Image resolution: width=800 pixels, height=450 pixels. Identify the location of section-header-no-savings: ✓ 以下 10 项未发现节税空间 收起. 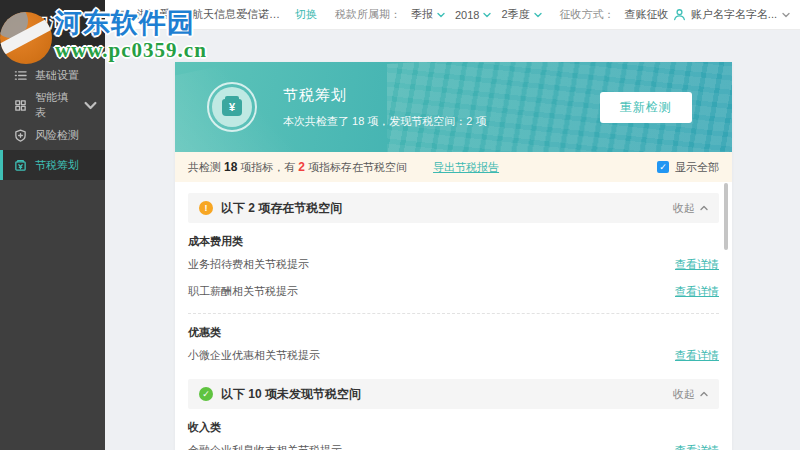
(454, 394).